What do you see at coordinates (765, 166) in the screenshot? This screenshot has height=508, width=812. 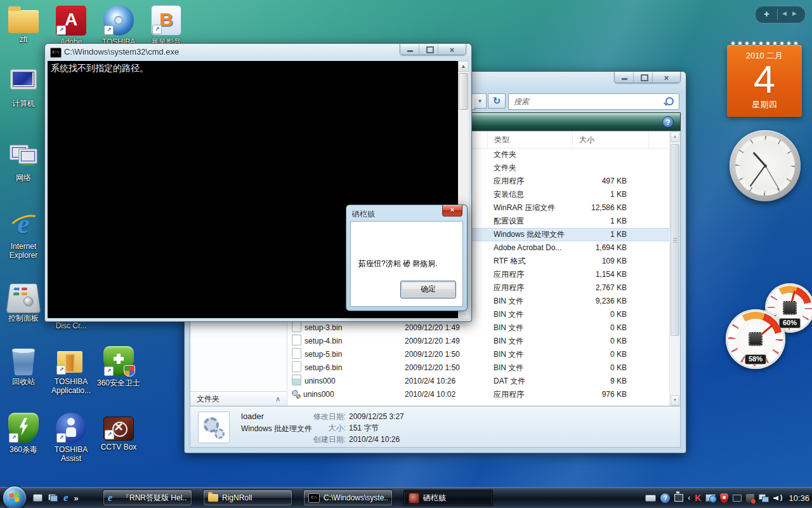 I see `clock-gadget` at bounding box center [765, 166].